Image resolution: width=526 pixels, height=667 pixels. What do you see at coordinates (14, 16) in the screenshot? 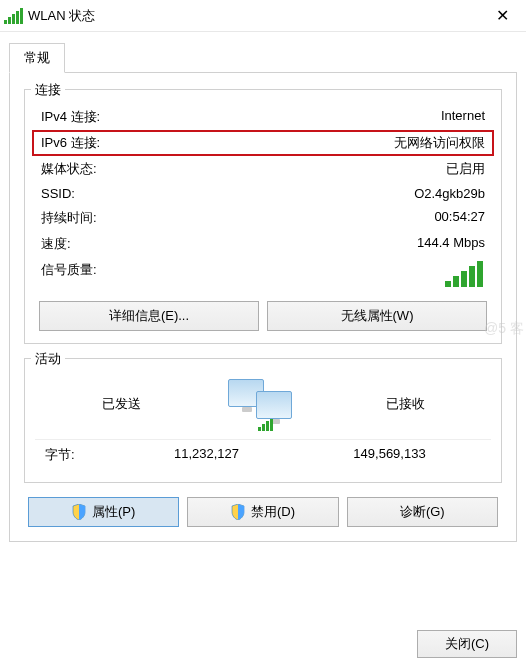
I see `wifi-icon` at bounding box center [14, 16].